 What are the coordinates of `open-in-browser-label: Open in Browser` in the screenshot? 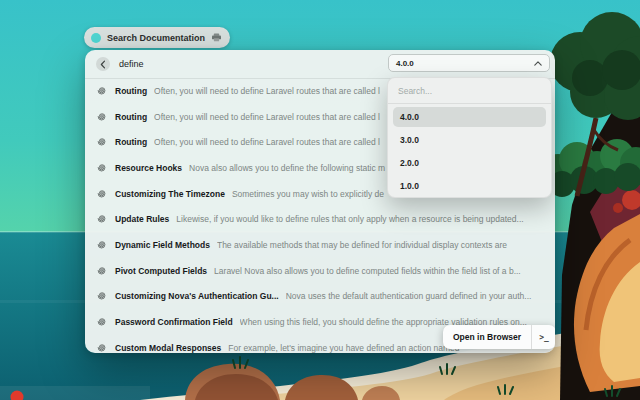 It's located at (487, 337).